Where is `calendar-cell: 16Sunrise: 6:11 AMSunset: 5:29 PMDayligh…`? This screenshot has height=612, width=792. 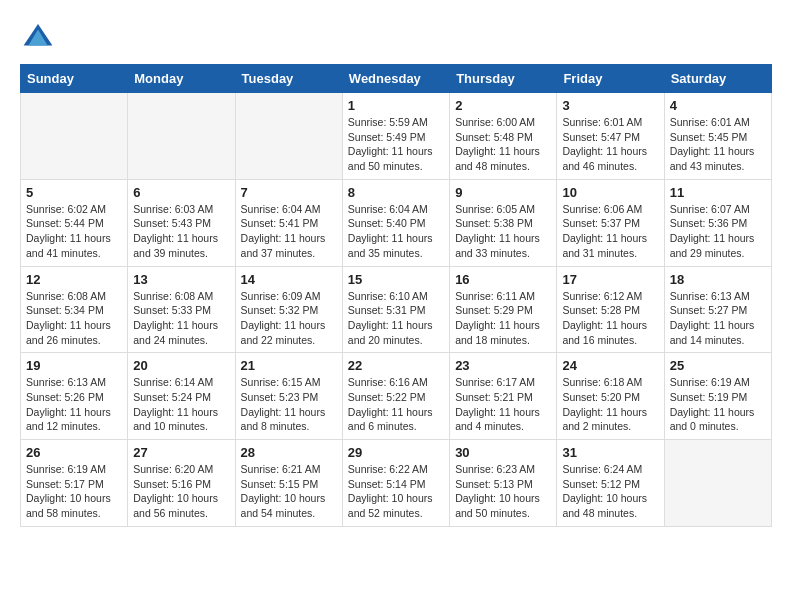
calendar-cell: 16Sunrise: 6:11 AMSunset: 5:29 PMDayligh… is located at coordinates (504, 310).